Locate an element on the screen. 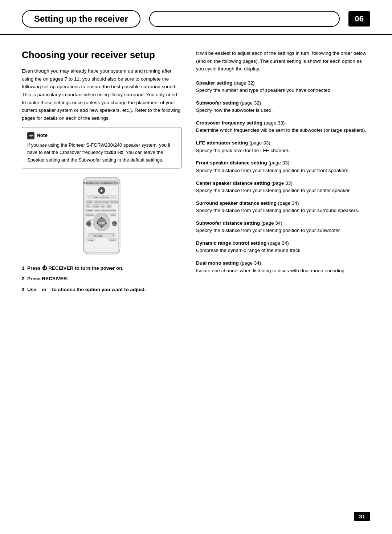 The width and height of the screenshot is (392, 534). step-2: 2 Press RECEIVER. is located at coordinates (102, 279).